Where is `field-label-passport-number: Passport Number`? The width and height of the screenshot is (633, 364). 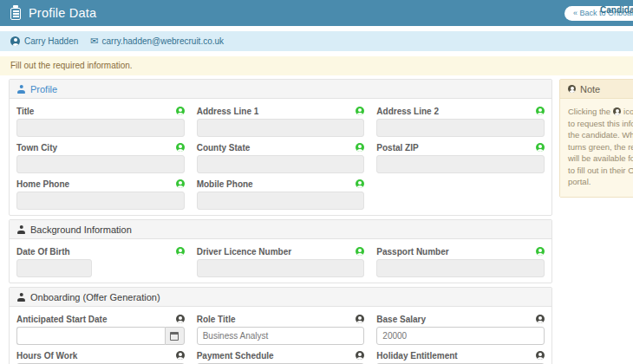 field-label-passport-number: Passport Number is located at coordinates (413, 251).